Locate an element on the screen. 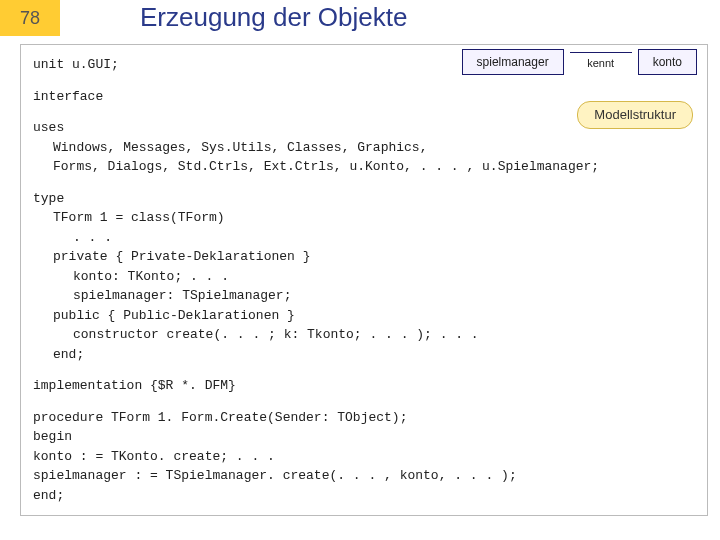 The image size is (720, 540). uml-diagram: spielmanager kennt konto is located at coordinates (580, 62).